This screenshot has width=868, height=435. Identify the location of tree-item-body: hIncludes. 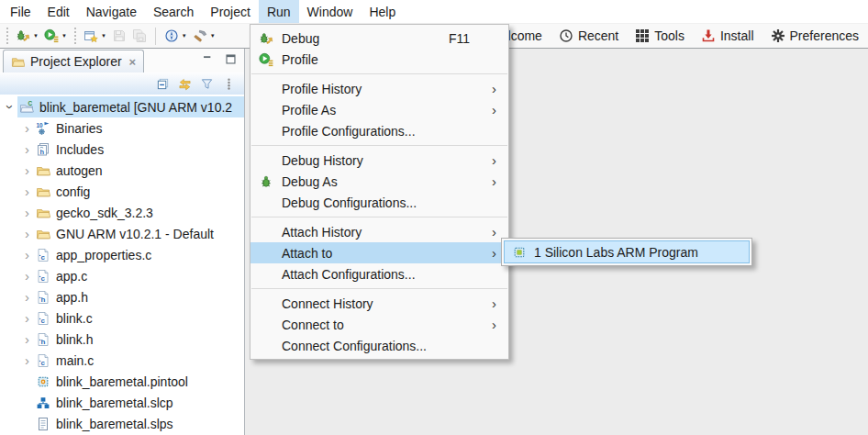
(139, 149).